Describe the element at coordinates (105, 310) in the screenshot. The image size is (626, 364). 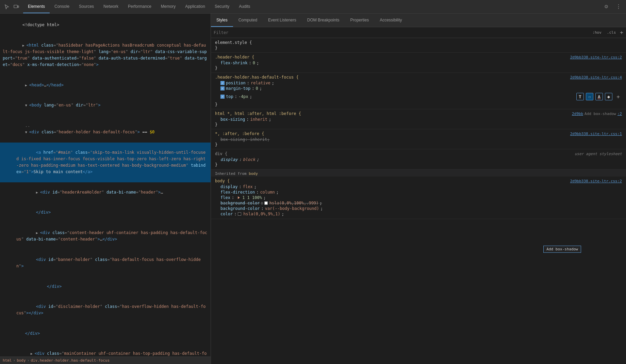
I see `dom-line-disclaimer: <div id="disclaimer-holder" class="has-o…` at that location.